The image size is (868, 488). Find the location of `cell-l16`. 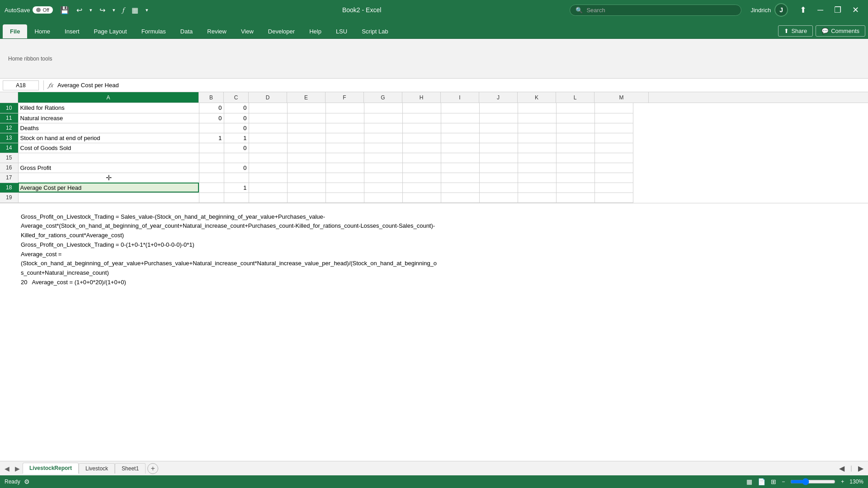

cell-l16 is located at coordinates (575, 168).